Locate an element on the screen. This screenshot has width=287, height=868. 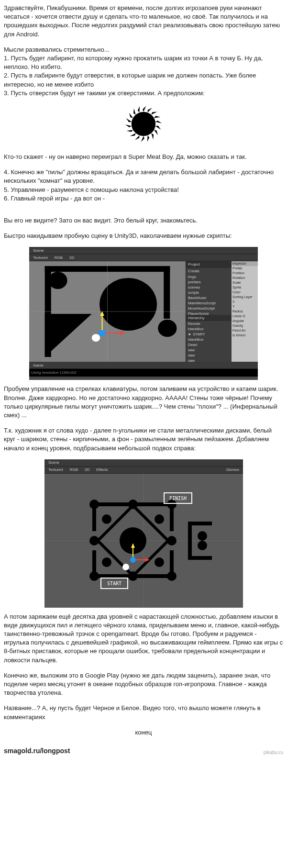
list-item: Color is located at coordinates (245, 292).